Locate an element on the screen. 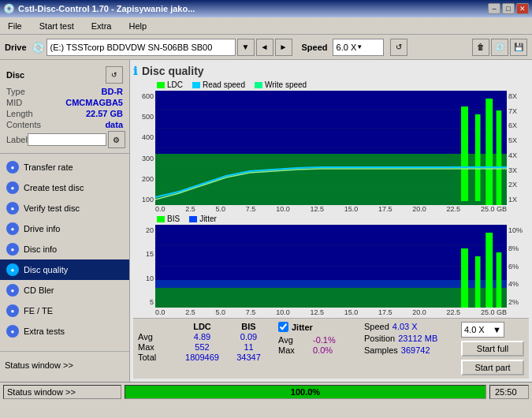  drive-prev-btn: ◄ is located at coordinates (265, 47).